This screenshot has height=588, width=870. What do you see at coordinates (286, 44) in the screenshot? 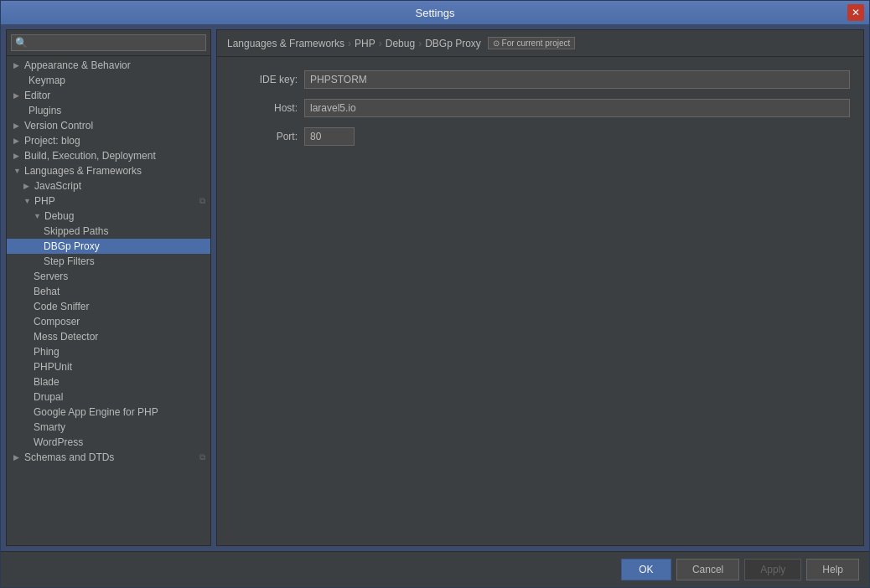
I see `breadcrumb-part1: Languages & Frameworks` at bounding box center [286, 44].